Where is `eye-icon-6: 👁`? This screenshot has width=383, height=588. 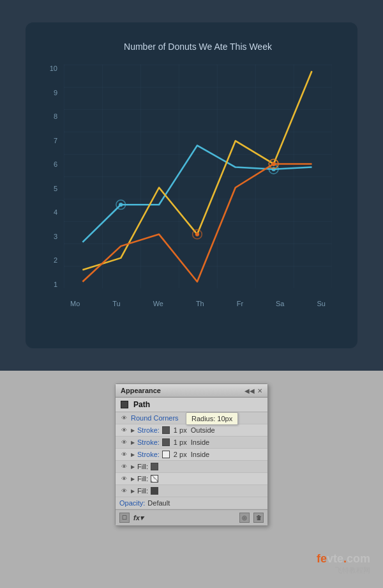 eye-icon-6: 👁 is located at coordinates (124, 491).